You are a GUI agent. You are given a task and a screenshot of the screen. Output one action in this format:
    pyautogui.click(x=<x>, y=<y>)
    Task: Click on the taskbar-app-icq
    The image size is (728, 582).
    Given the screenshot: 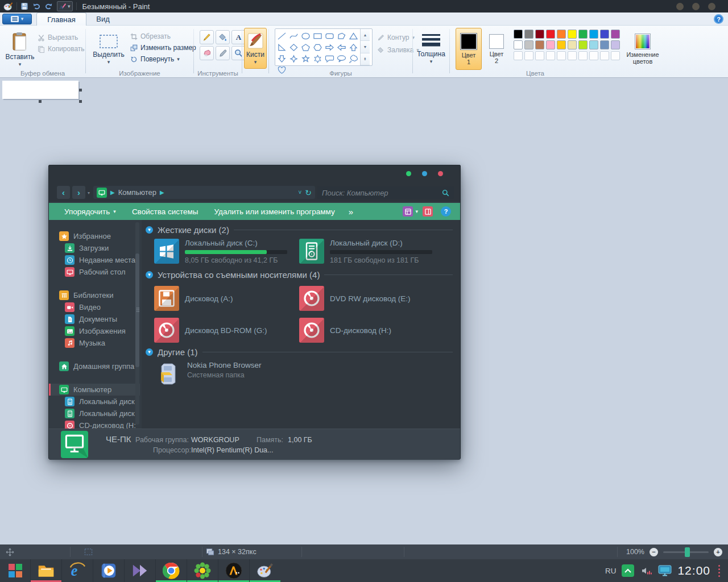 What is the action you would take?
    pyautogui.click(x=202, y=571)
    